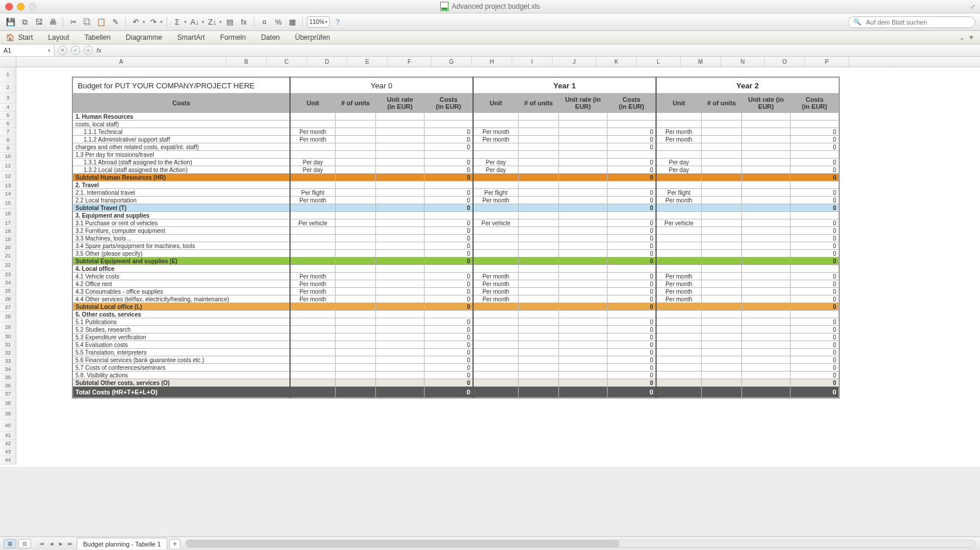 This screenshot has width=980, height=550. I want to click on ribbon-tab-start: 🏠 Start, so click(19, 37).